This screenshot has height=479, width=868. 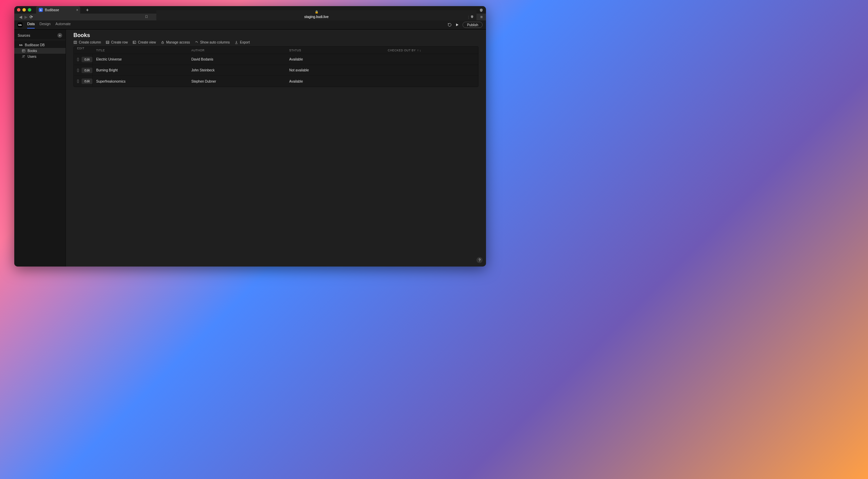 What do you see at coordinates (240, 59) in the screenshot?
I see `cell-author: David Bodanis` at bounding box center [240, 59].